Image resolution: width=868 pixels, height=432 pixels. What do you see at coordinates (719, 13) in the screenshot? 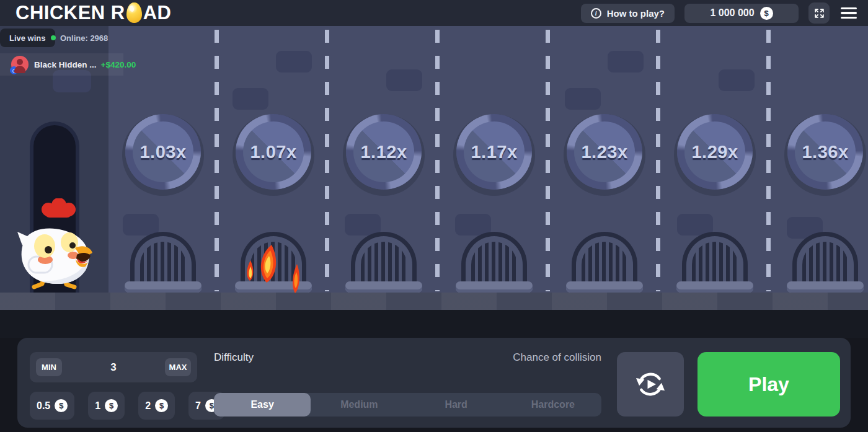
I see `header-actions: i How to play? 1 000 000 $` at bounding box center [719, 13].